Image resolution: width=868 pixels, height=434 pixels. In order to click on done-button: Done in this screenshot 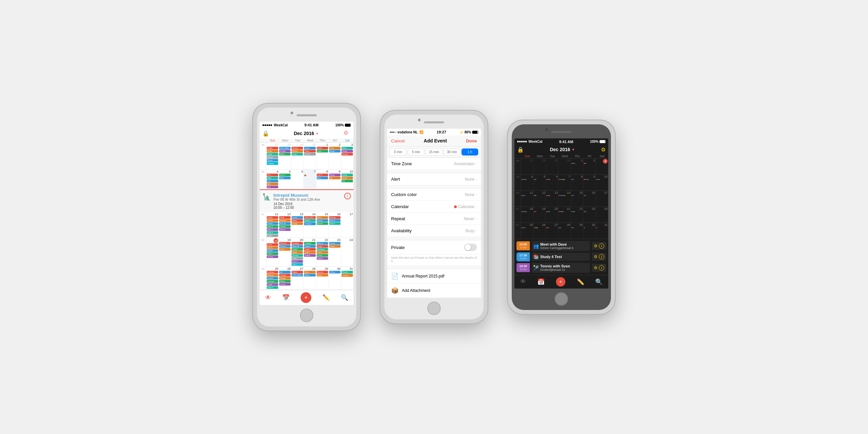, I will do `click(471, 141)`.